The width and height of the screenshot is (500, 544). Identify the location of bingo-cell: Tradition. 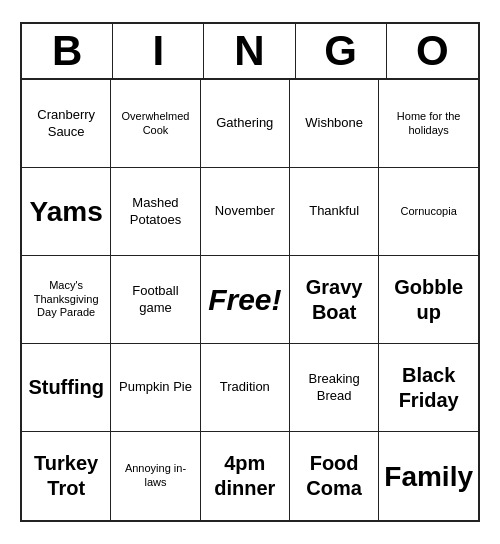
(246, 388).